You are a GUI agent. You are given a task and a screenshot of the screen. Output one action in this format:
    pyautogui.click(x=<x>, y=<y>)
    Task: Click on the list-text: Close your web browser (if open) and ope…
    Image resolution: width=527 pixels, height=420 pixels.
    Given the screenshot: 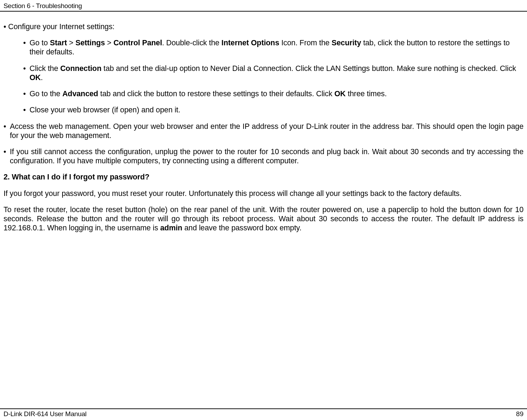 What is the action you would take?
    pyautogui.click(x=276, y=110)
    